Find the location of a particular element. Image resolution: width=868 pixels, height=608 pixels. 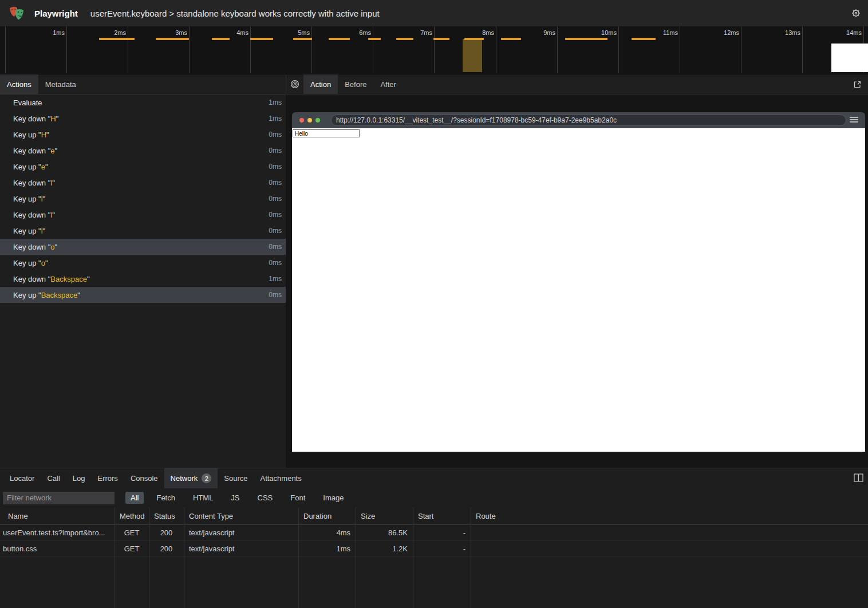

timeline-selected-range is located at coordinates (472, 56).